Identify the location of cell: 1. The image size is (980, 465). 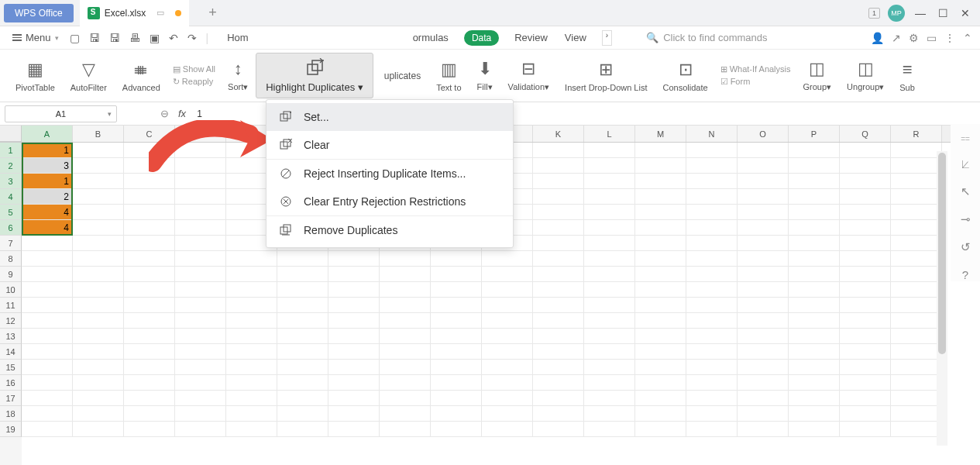
(47, 181).